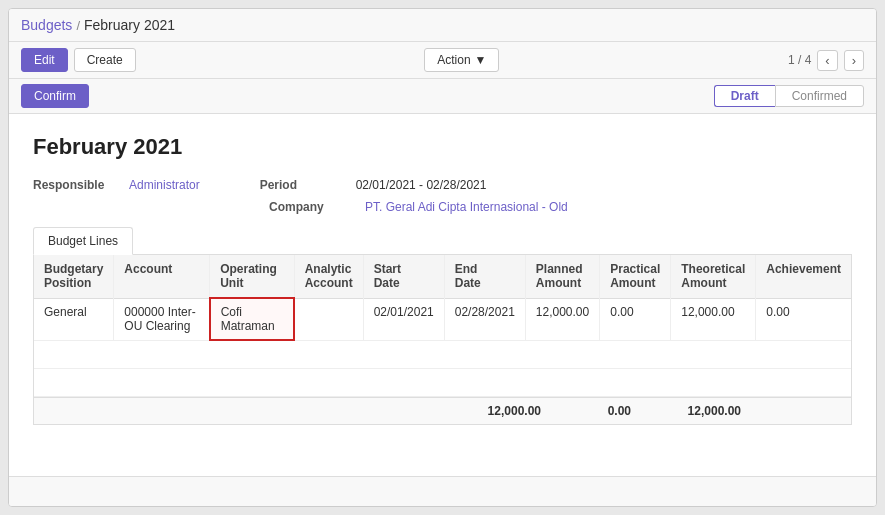 The height and width of the screenshot is (515, 885). What do you see at coordinates (164, 185) in the screenshot?
I see `responsible-value: Administrator` at bounding box center [164, 185].